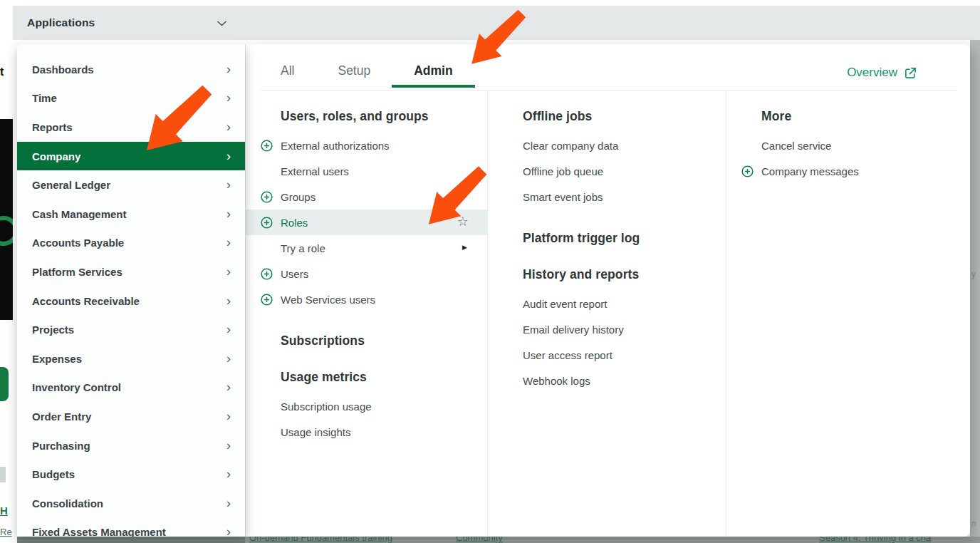 This screenshot has height=543, width=980. I want to click on menu-item-smart-event-jobs: Smart event jobs, so click(607, 197).